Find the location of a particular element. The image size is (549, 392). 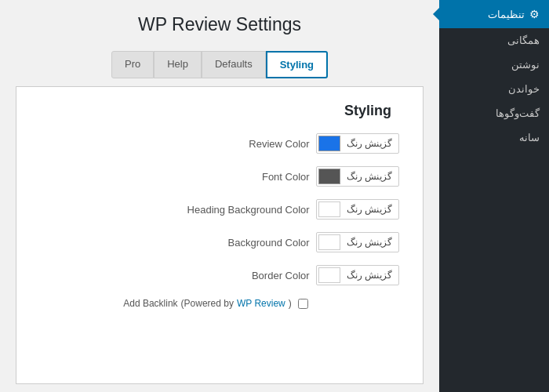

tab-pro: Pro is located at coordinates (133, 64).